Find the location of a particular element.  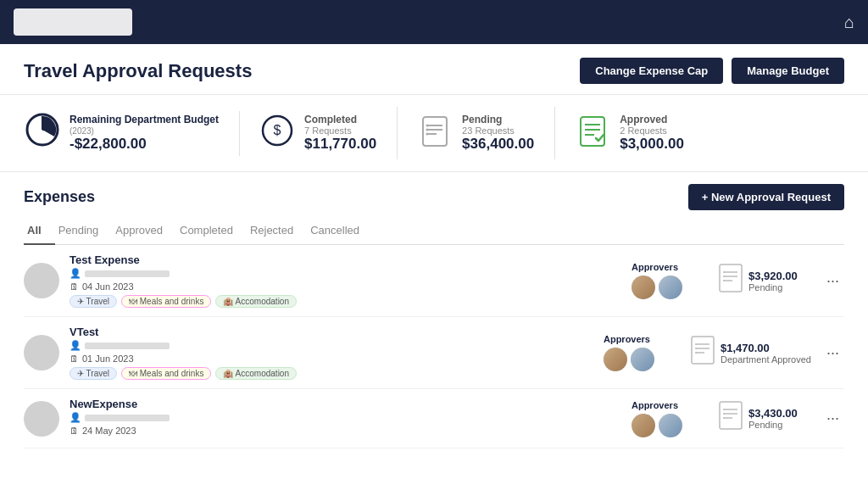

home-icon: ⌂ is located at coordinates (849, 22).